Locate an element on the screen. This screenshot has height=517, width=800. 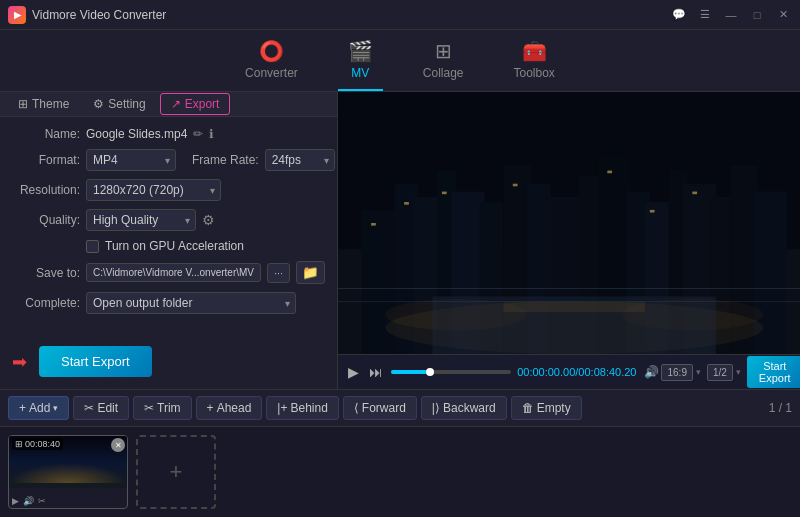
add-label: Add is located at coordinates (40, 408).